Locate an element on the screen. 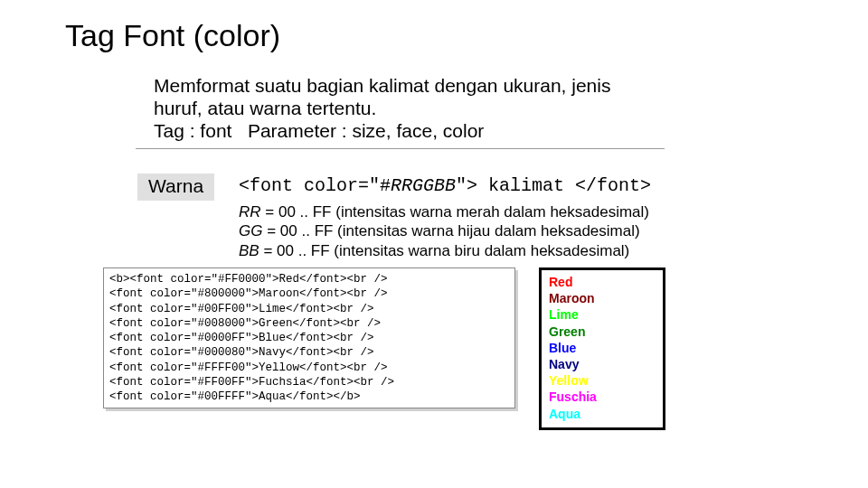  code-line: <font color="#00FFFF">Aqua</font></b> is located at coordinates (309, 397).